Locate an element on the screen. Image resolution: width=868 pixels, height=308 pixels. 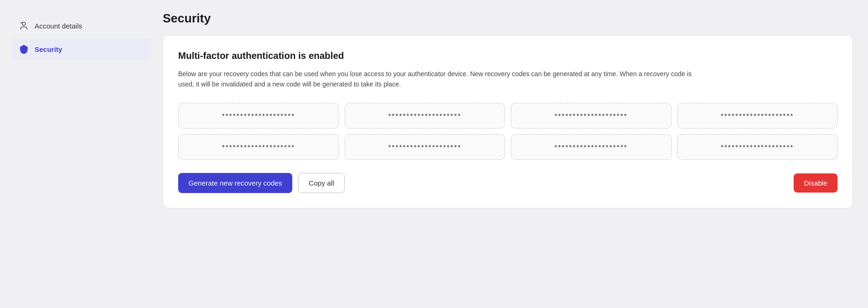
sidebar-item-label: Security is located at coordinates (49, 50).